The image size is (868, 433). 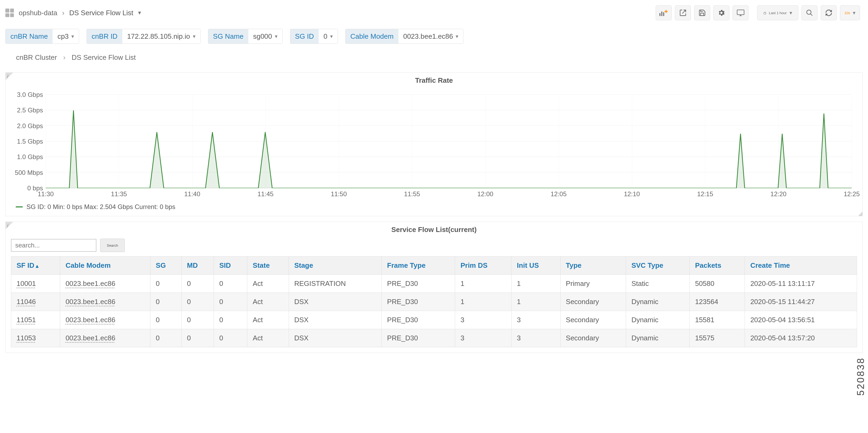 What do you see at coordinates (36, 302) in the screenshot?
I see `cell-sf-id: 11046` at bounding box center [36, 302].